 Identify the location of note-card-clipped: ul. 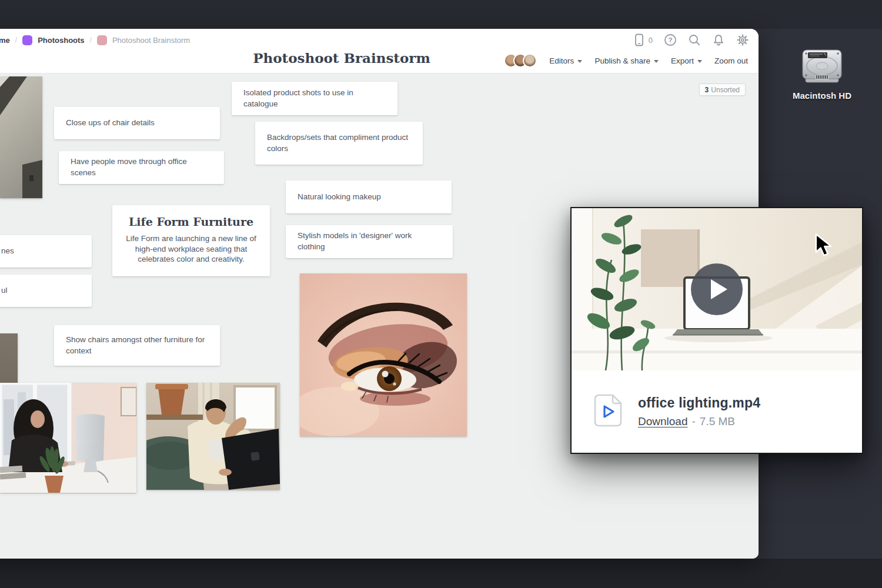
(46, 290).